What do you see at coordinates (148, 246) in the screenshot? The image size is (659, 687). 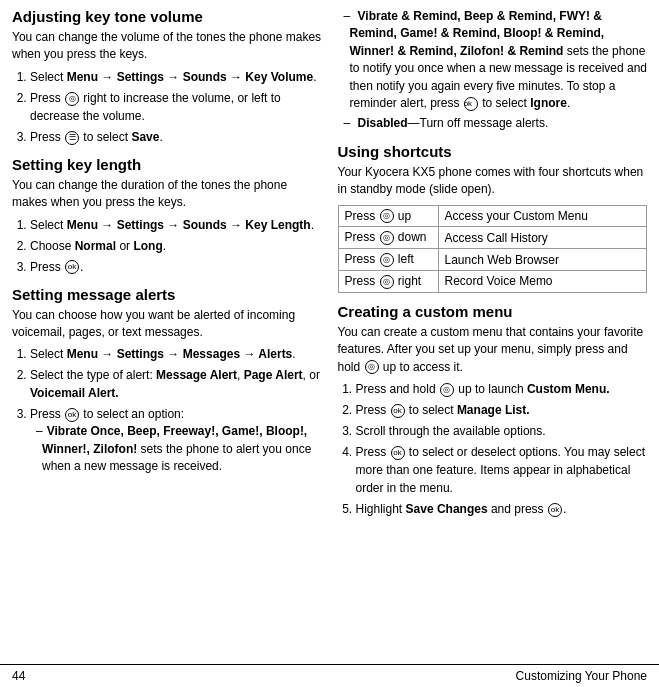 I see `long-label: Long` at bounding box center [148, 246].